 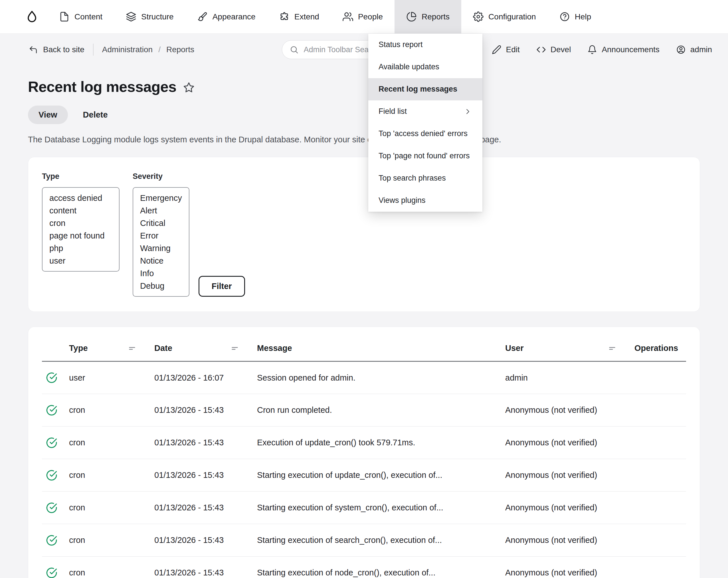 What do you see at coordinates (226, 17) in the screenshot?
I see `toolbar-item-appearance: Appearance` at bounding box center [226, 17].